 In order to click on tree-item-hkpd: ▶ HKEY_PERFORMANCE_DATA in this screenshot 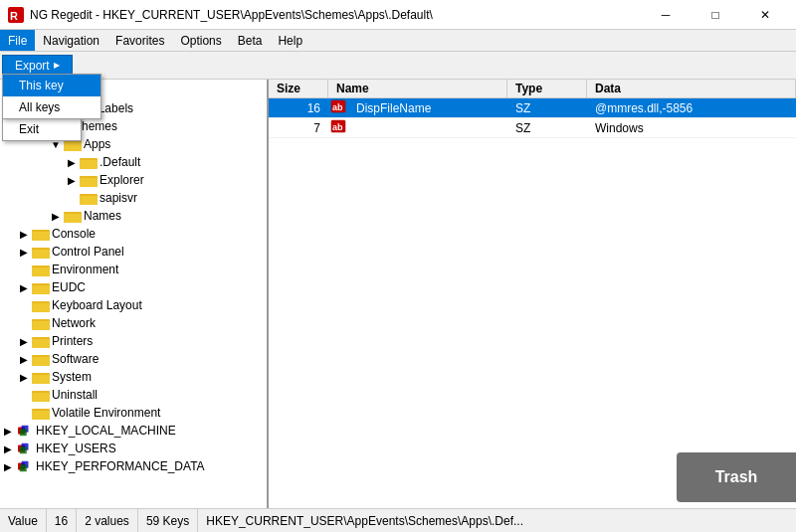, I will do `click(133, 466)`.